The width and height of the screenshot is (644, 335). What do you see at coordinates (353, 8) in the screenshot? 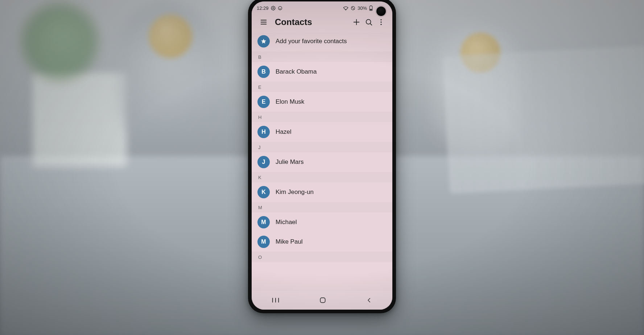
I see `do-not-disturb-icon` at bounding box center [353, 8].